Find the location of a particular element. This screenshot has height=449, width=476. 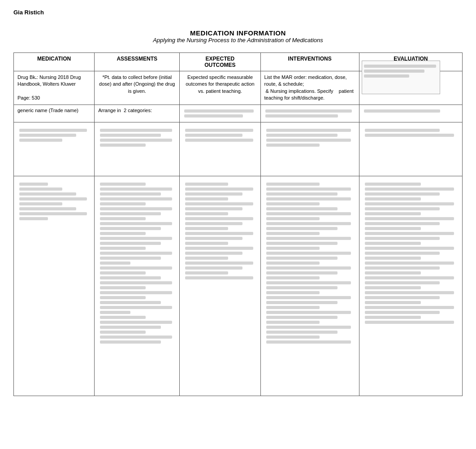

sub-empty1 is located at coordinates (220, 113).